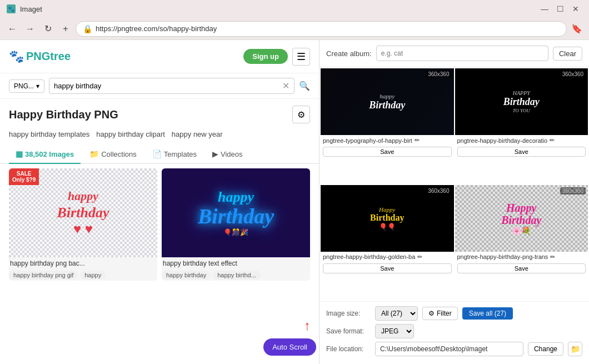 Image resolution: width=589 pixels, height=364 pixels. Describe the element at coordinates (236, 275) in the screenshot. I see `image-tags-2: happy birthday happy birthd...` at that location.